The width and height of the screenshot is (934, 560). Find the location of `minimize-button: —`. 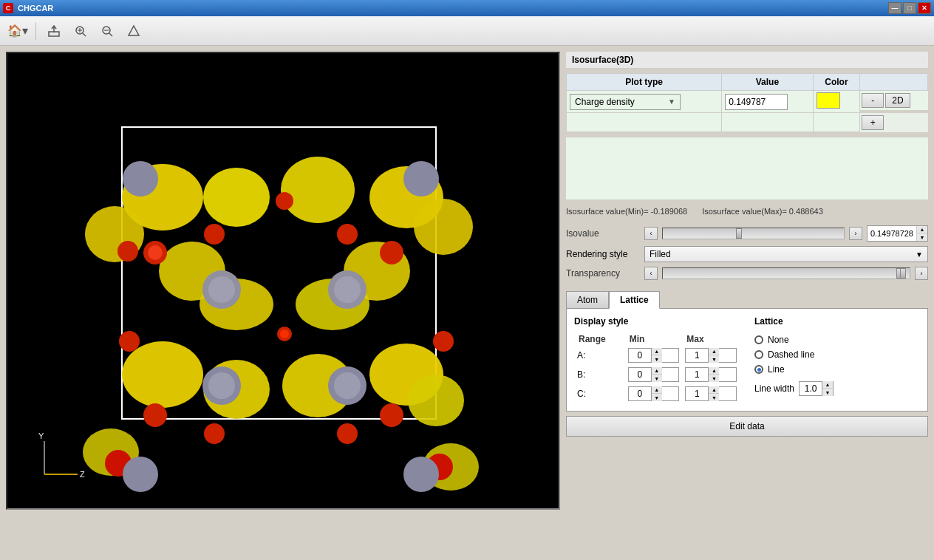

minimize-button: — is located at coordinates (895, 8).